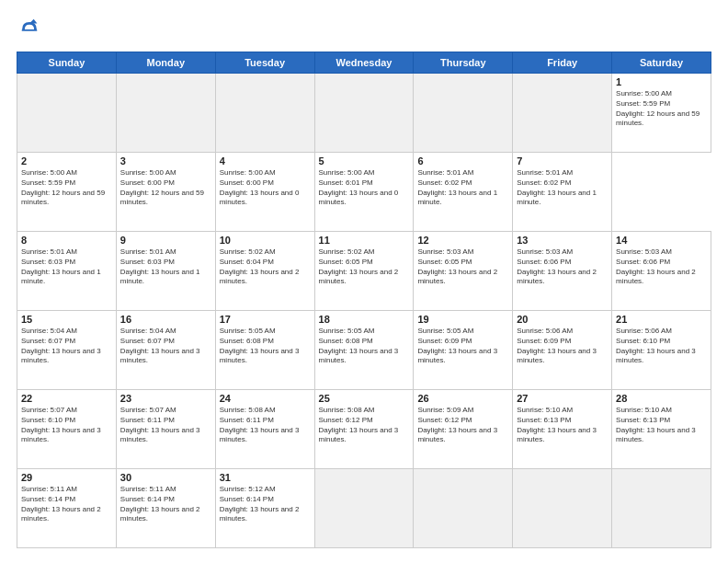  What do you see at coordinates (563, 430) in the screenshot?
I see `calendar-cell: 27 Sunrise: 5:10 AMSunset: 6:13 PMDaylig…` at bounding box center [563, 430].